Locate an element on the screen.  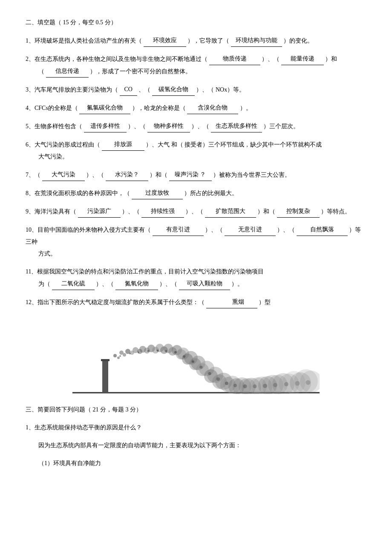
q1-text: 1、环境破坏是指人类社会活动产生的有关（ 环境效应 ），它导致了（ 环境结构与功… is located at coordinates (170, 41).